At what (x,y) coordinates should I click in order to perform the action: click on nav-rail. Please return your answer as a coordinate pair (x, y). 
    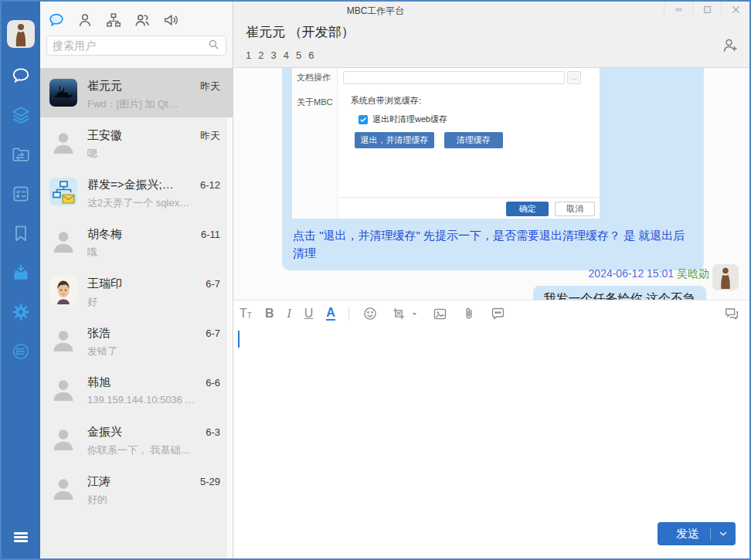
    Looking at the image, I should click on (21, 280).